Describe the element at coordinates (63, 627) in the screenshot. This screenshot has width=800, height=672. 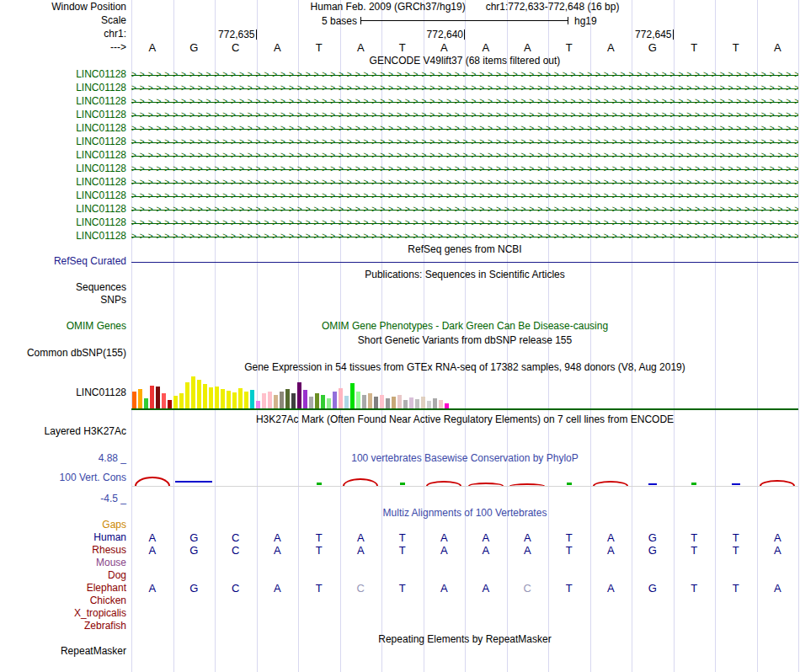
I see `species-label-zebrafish: Zebrafish` at that location.